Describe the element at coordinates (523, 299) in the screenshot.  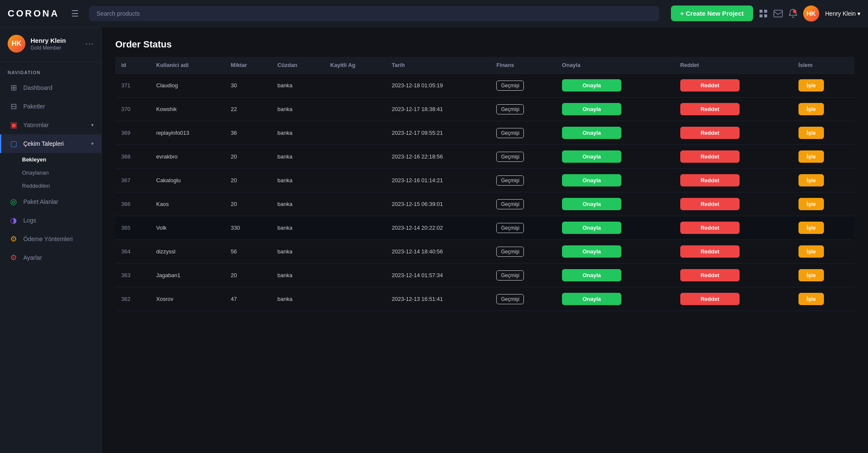
I see `cell-finans: Geçmişi` at that location.